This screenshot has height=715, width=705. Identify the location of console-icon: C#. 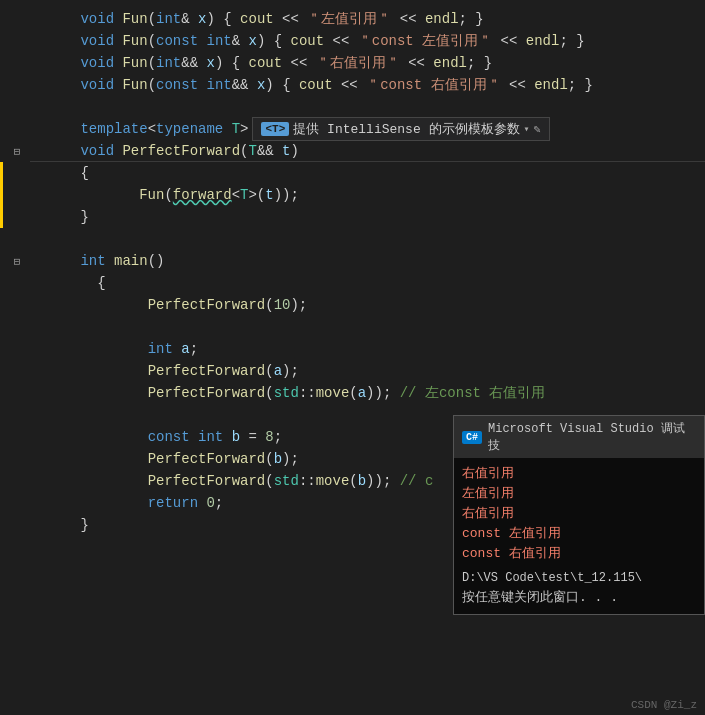
(472, 438).